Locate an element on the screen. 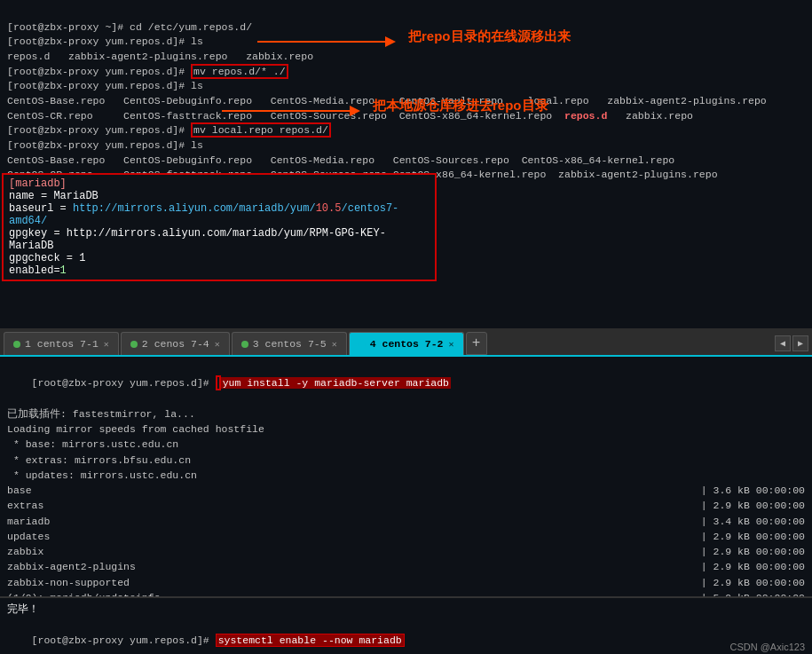 The width and height of the screenshot is (812, 654). repo-row-extras: extras| 2.9 kB 00:00:00 is located at coordinates (406, 506).